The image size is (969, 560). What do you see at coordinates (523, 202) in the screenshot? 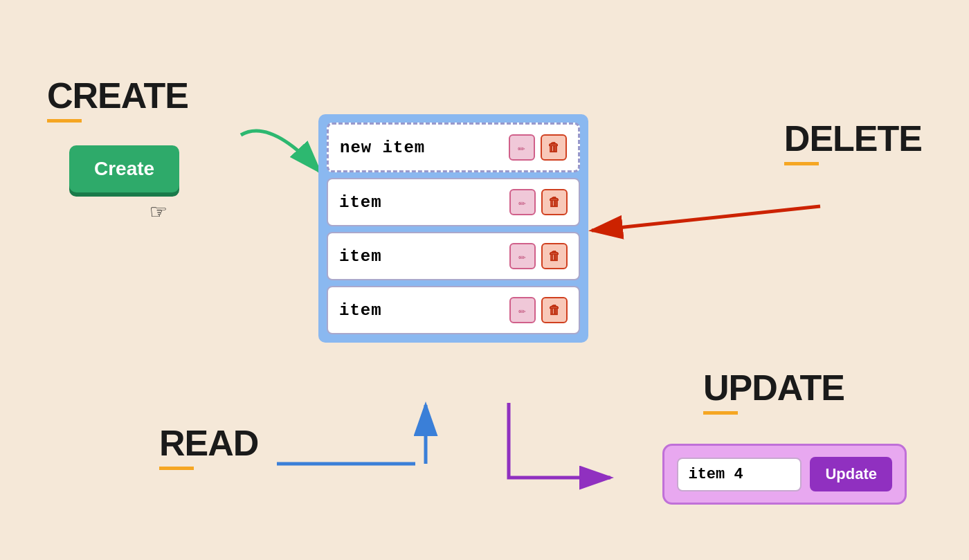
I see `edit-icon-1: ✏` at bounding box center [523, 202].